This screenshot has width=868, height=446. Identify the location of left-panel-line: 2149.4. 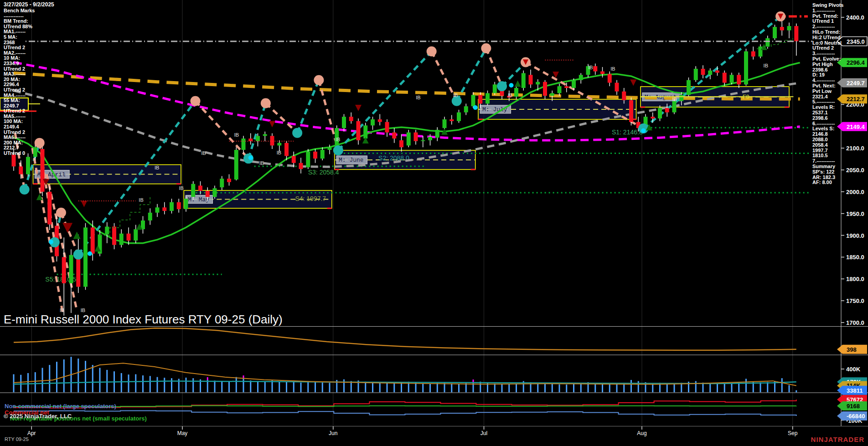
(19, 127).